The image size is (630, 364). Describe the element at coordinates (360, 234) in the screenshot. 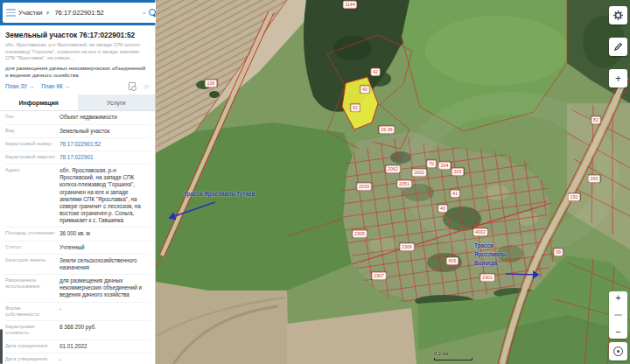

I see `map-parcel-label: 2305` at that location.